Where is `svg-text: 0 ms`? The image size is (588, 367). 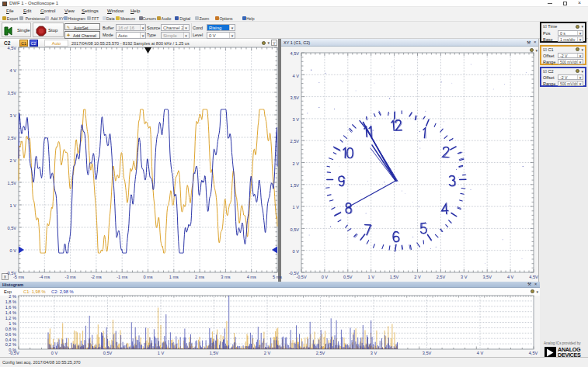 svg-text: 0 ms is located at coordinates (148, 277).